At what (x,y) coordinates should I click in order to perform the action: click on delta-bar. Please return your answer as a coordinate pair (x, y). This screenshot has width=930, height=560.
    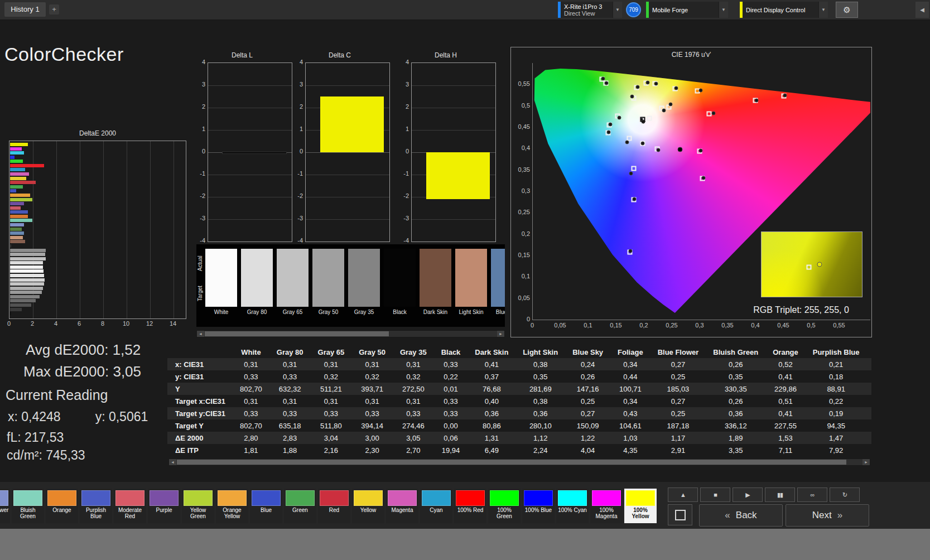
    Looking at the image, I should click on (458, 176).